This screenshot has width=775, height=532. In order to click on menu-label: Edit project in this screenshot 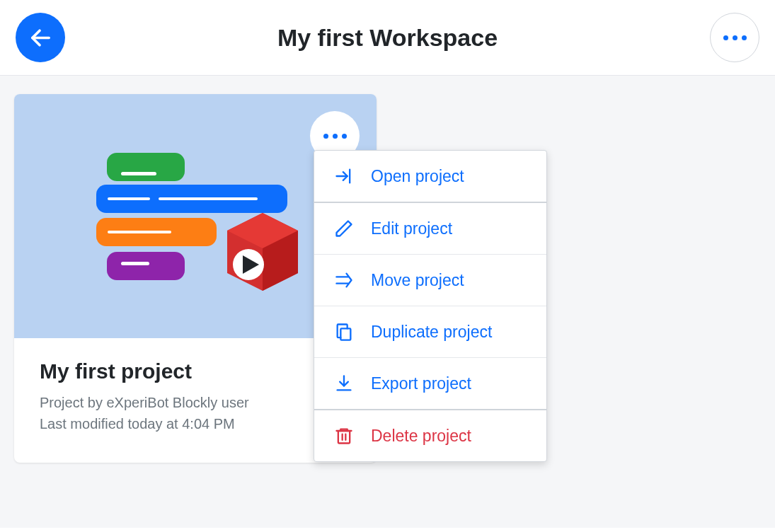, I will do `click(412, 229)`.